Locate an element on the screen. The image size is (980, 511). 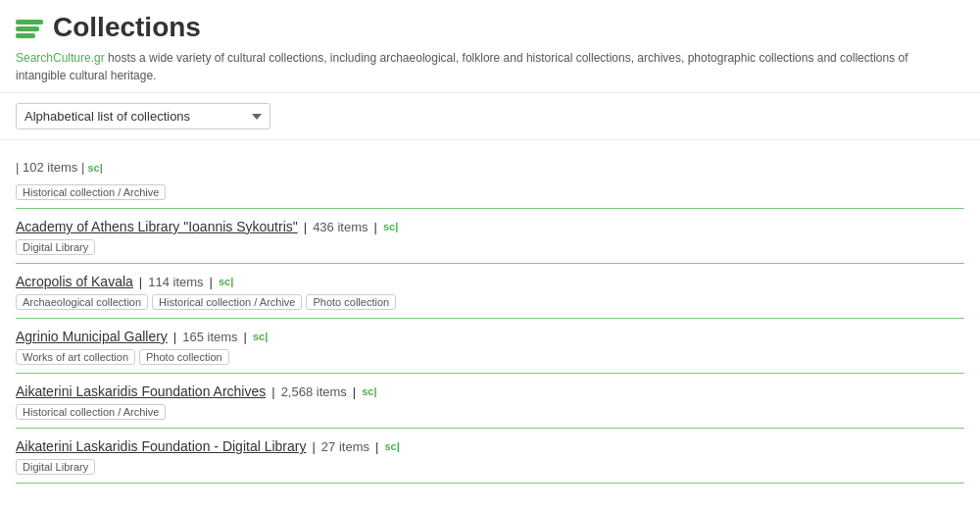
sort-select: Alphabetical list of collections is located at coordinates (143, 116).